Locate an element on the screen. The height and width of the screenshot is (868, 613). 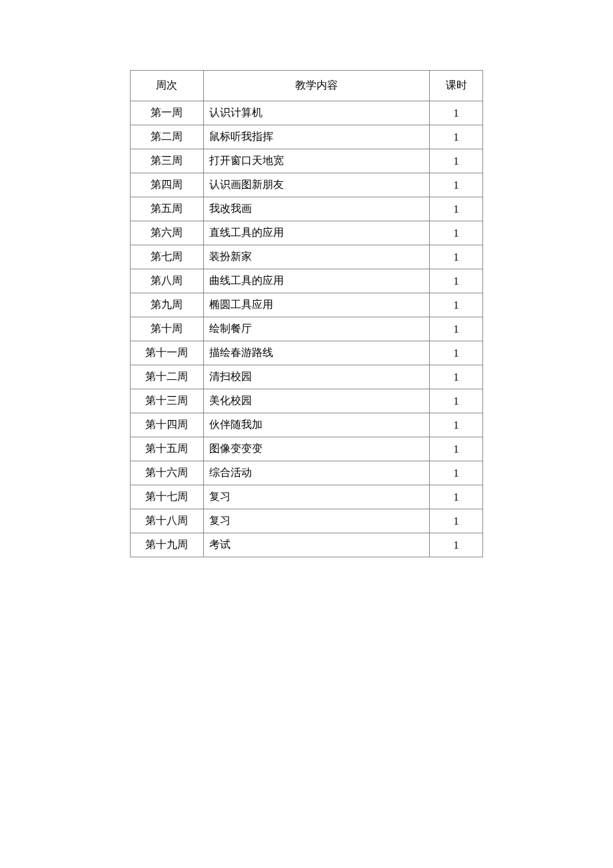
cell-content: 椭圆工具应用 is located at coordinates (316, 305).